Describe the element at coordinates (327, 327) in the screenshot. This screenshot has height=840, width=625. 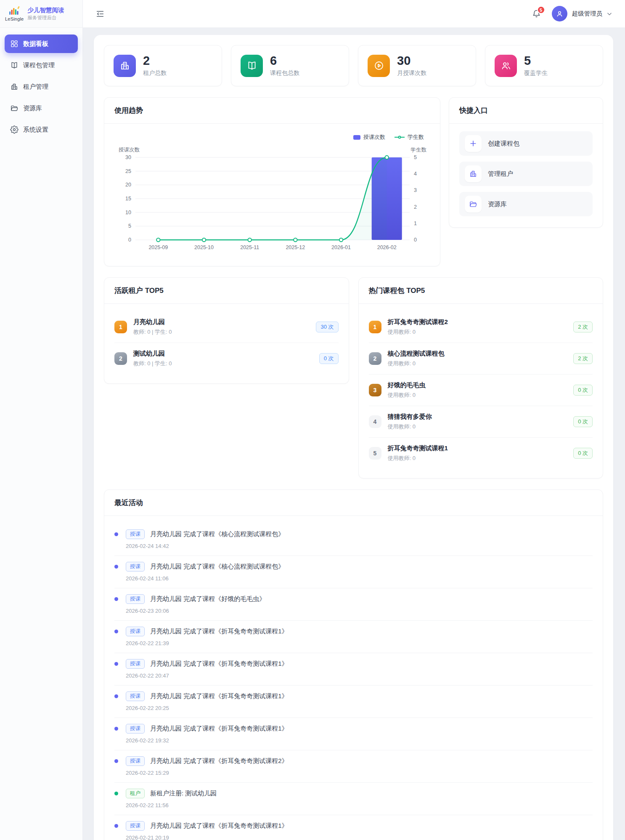
I see `usage-count-badge: 30 次` at that location.